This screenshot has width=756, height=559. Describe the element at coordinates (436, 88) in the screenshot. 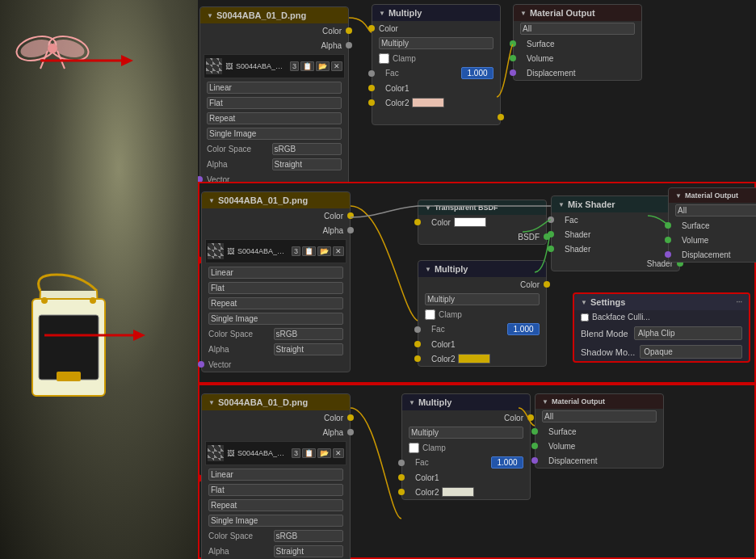

I see `color1-row-top: Color1` at that location.